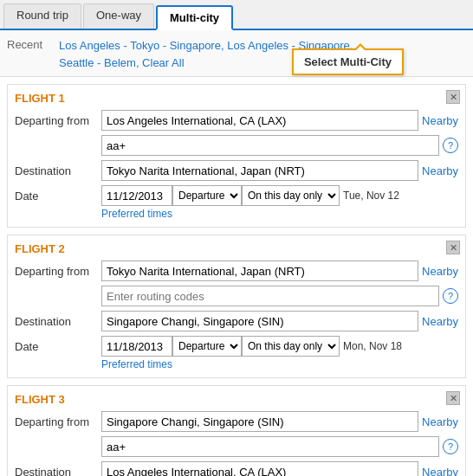 The image size is (473, 476). What do you see at coordinates (58, 471) in the screenshot?
I see `flight-3-destination-label: Destination` at bounding box center [58, 471].